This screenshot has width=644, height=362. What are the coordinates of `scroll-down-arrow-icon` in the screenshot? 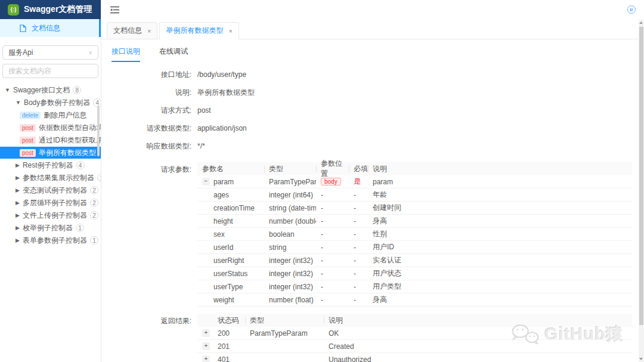 It's located at (641, 359).